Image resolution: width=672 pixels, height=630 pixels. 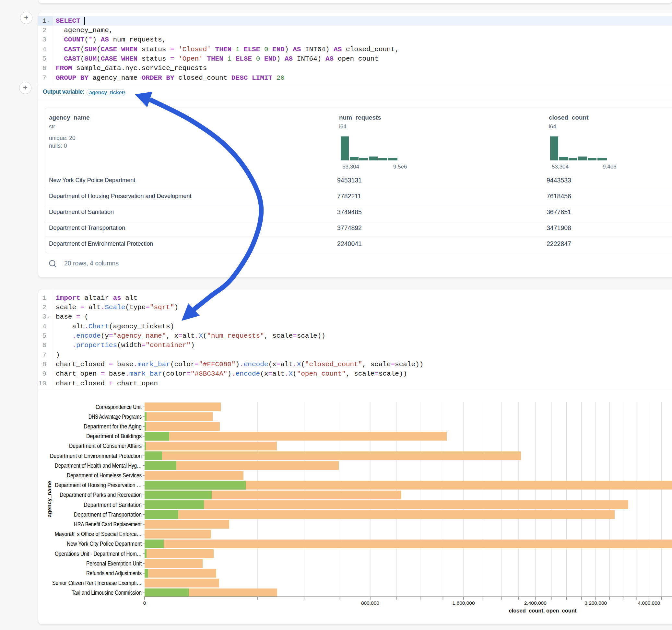 What do you see at coordinates (145, 603) in the screenshot?
I see `svg-text: 0` at bounding box center [145, 603].